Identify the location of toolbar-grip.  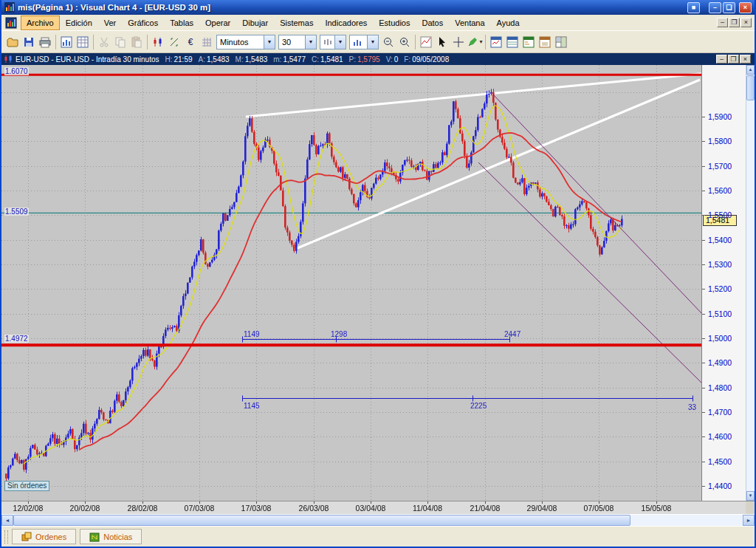
(6, 537).